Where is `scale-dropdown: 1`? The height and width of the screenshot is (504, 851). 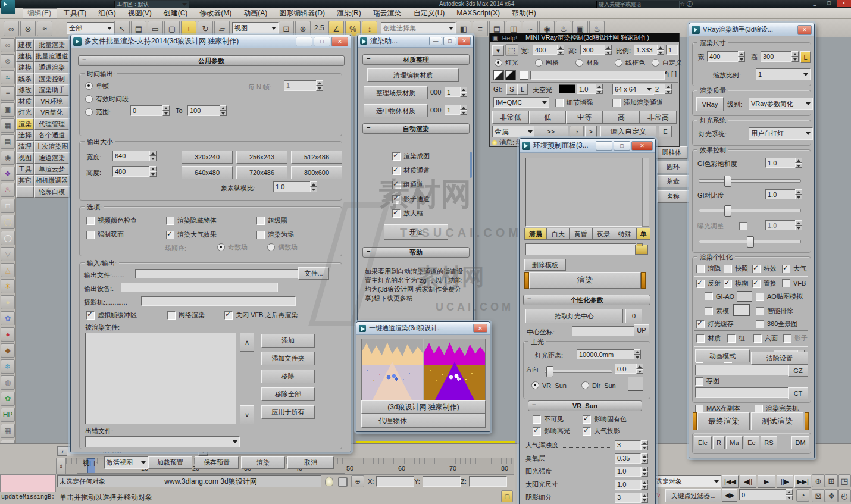 scale-dropdown: 1 is located at coordinates (783, 74).